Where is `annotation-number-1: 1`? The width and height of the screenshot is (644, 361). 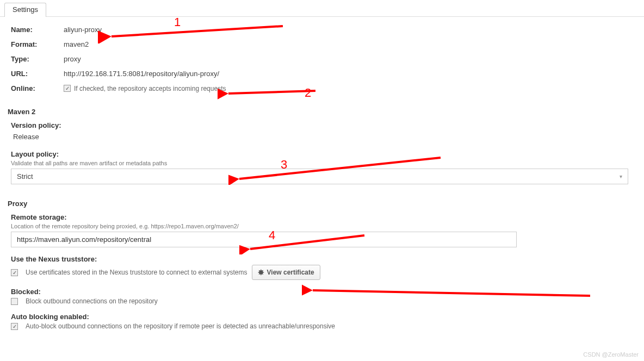
annotation-number-1: 1 is located at coordinates (177, 22).